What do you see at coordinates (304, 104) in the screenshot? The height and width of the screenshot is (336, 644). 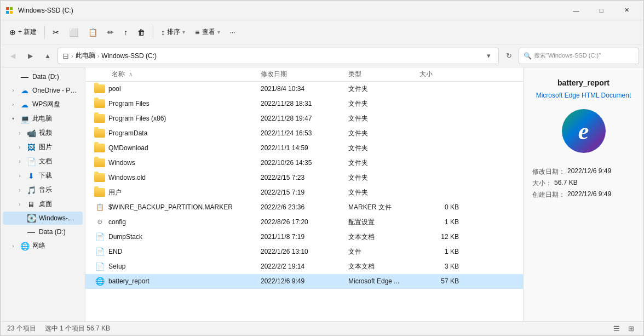 I see `table-row: Program Files 2022/11/28 18:31 文件夹` at bounding box center [304, 104].